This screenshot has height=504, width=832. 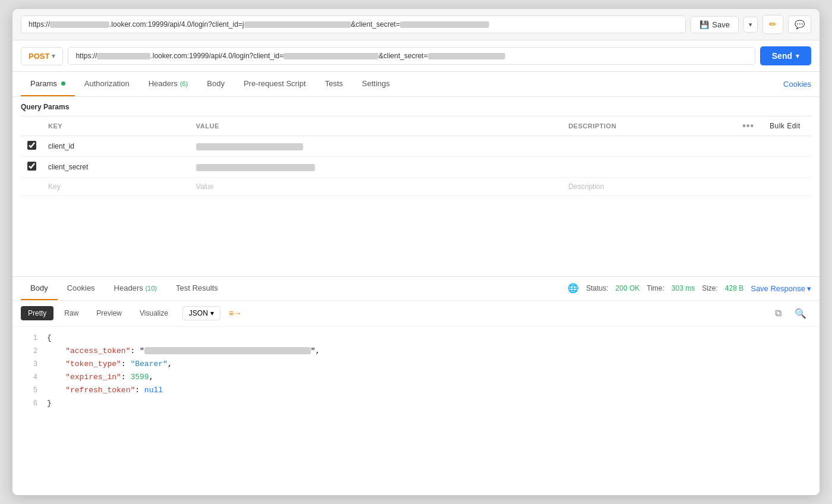 I want to click on request-bar: POST ▾ https://.looker.com:19999/api/4.0…, so click(x=416, y=56).